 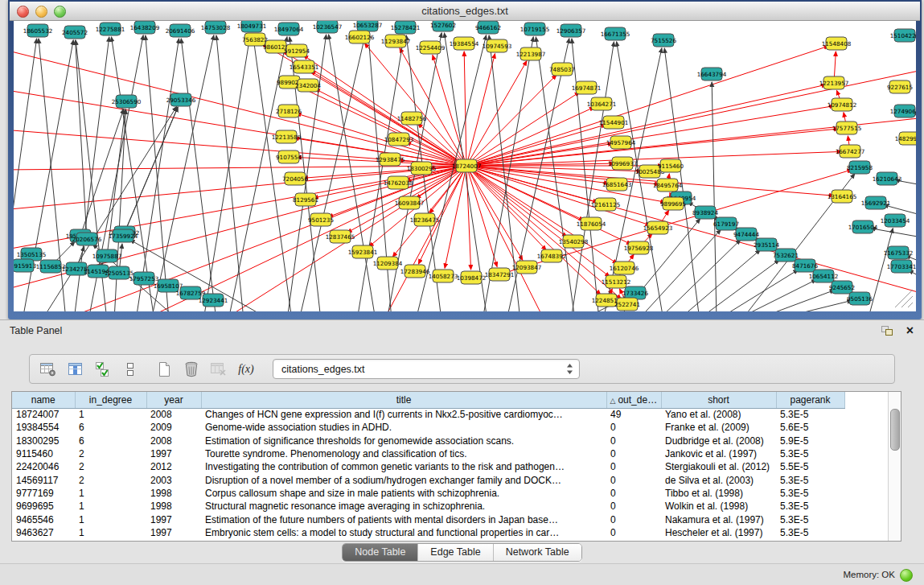 What do you see at coordinates (404, 454) in the screenshot?
I see `table-cell: Tourette syndrome. Phenomenology and cla…` at bounding box center [404, 454].